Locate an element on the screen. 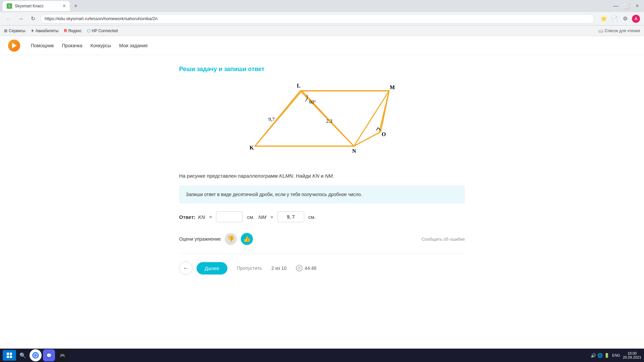 The width and height of the screenshot is (644, 362). nav-links: Помощник Прокачка Конкурсы Мои задания is located at coordinates (89, 46).